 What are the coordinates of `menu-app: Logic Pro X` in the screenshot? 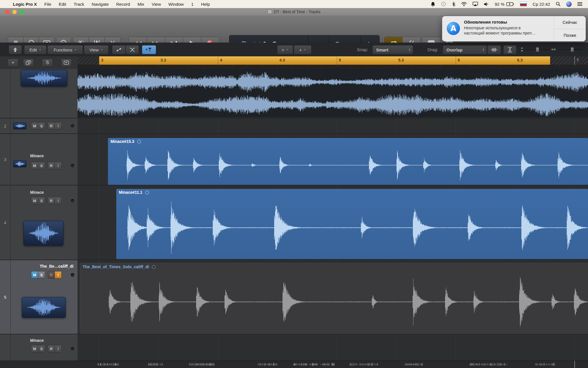 It's located at (25, 4).